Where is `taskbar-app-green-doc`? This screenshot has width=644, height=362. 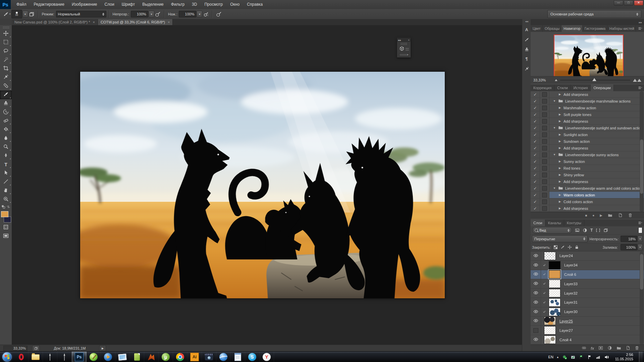
taskbar-app-green-doc is located at coordinates (137, 357).